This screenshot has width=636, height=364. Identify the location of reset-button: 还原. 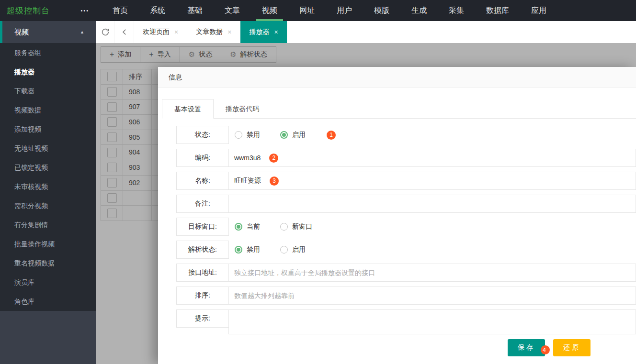
(572, 348).